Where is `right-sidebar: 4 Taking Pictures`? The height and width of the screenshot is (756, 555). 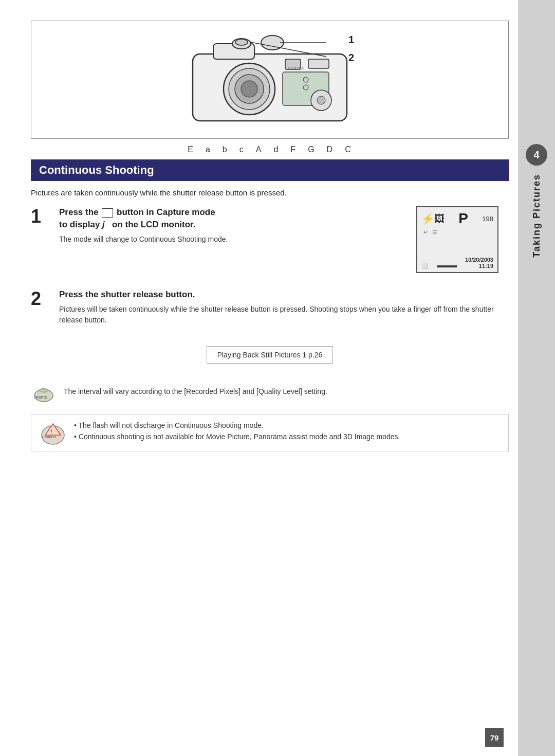
right-sidebar: 4 Taking Pictures is located at coordinates (536, 378).